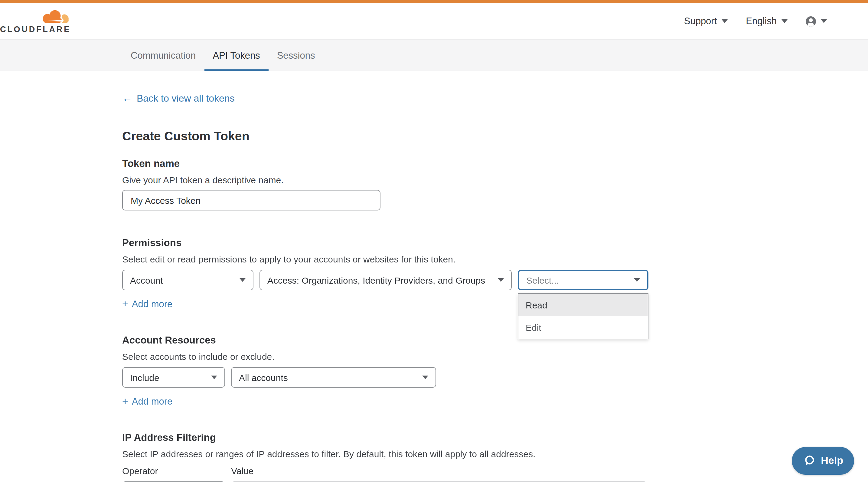 The width and height of the screenshot is (868, 482). Describe the element at coordinates (495, 180) in the screenshot. I see `token-name-description: Give your API token a descriptive name.` at that location.